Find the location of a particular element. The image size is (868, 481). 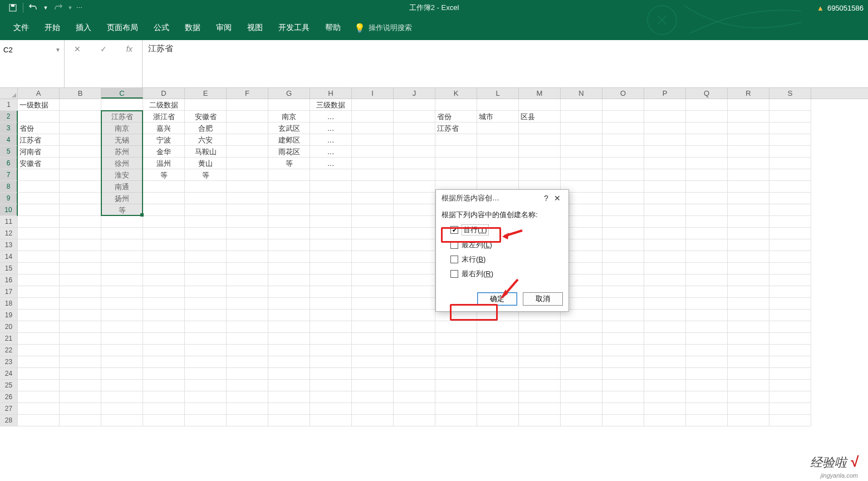

cell-B21 is located at coordinates (80, 338).